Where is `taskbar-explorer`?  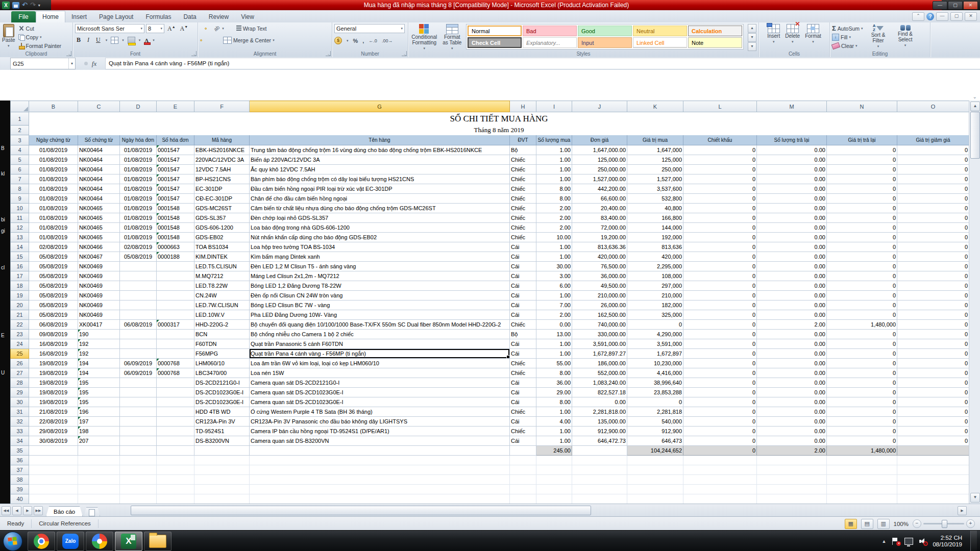 taskbar-explorer is located at coordinates (158, 541).